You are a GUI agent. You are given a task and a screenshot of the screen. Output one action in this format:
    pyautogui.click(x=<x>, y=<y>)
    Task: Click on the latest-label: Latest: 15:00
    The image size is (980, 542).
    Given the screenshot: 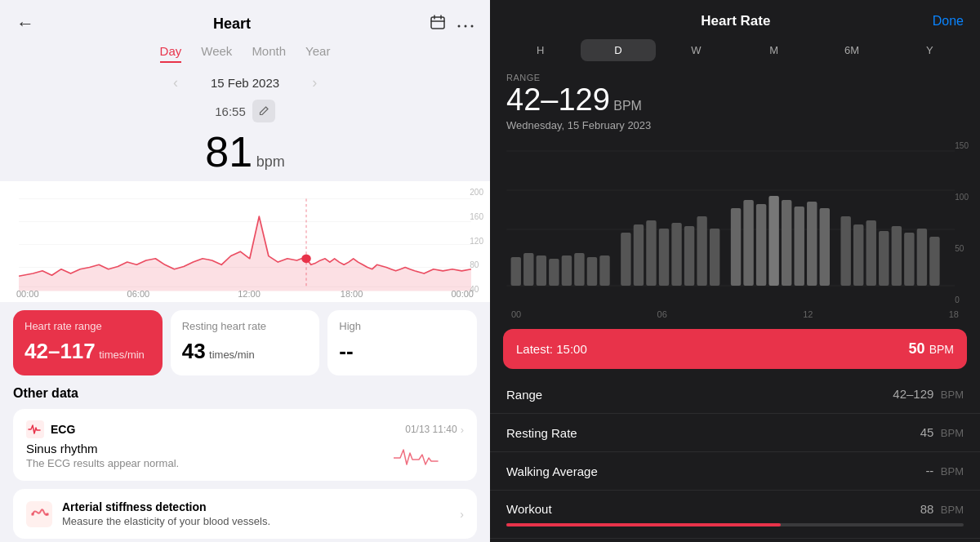 What is the action you would take?
    pyautogui.click(x=552, y=349)
    